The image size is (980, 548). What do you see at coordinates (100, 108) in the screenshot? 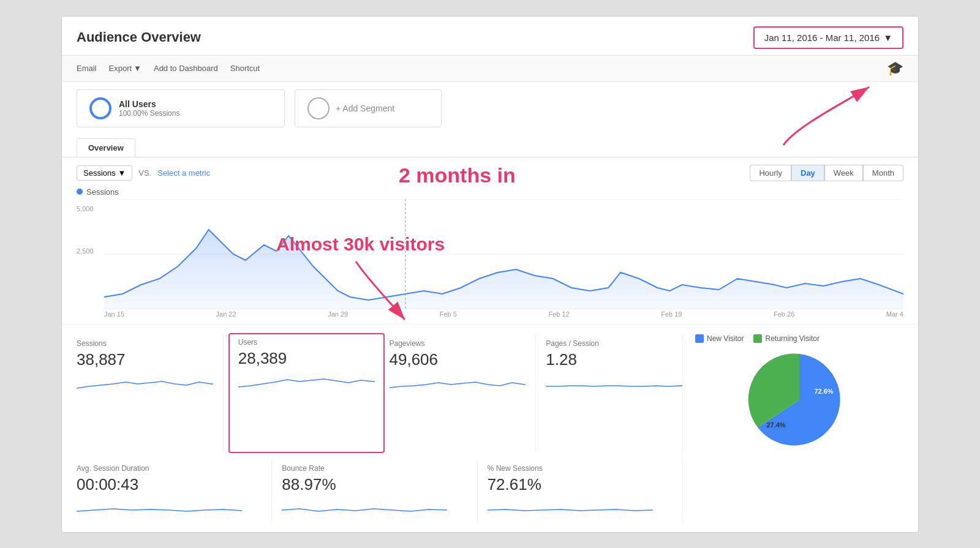
I see `segment-circle` at bounding box center [100, 108].